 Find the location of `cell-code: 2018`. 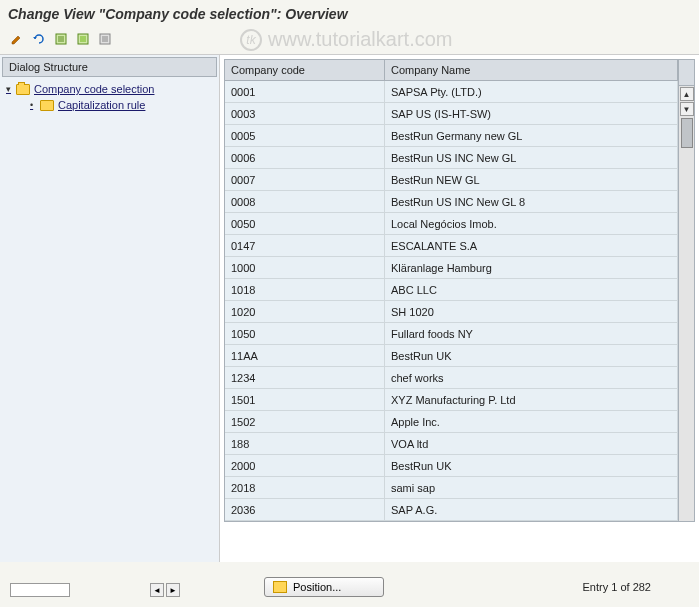

cell-code: 2018 is located at coordinates (305, 488).